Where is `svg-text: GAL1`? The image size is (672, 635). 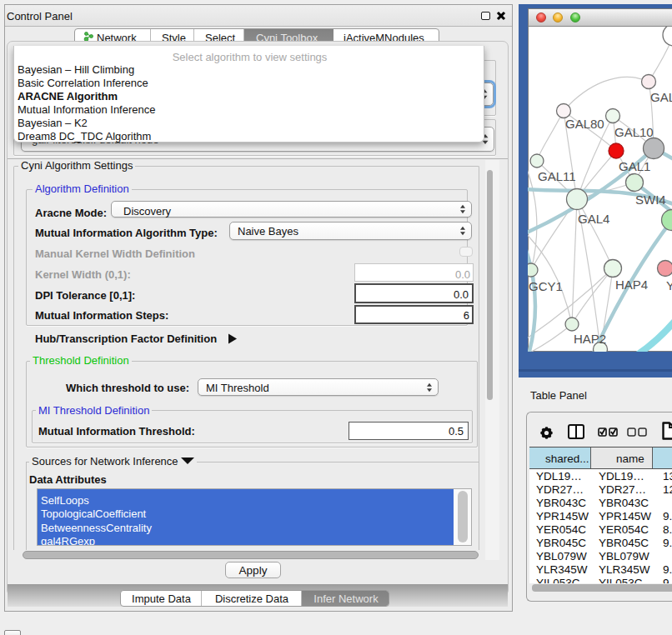
svg-text: GAL1 is located at coordinates (634, 167).